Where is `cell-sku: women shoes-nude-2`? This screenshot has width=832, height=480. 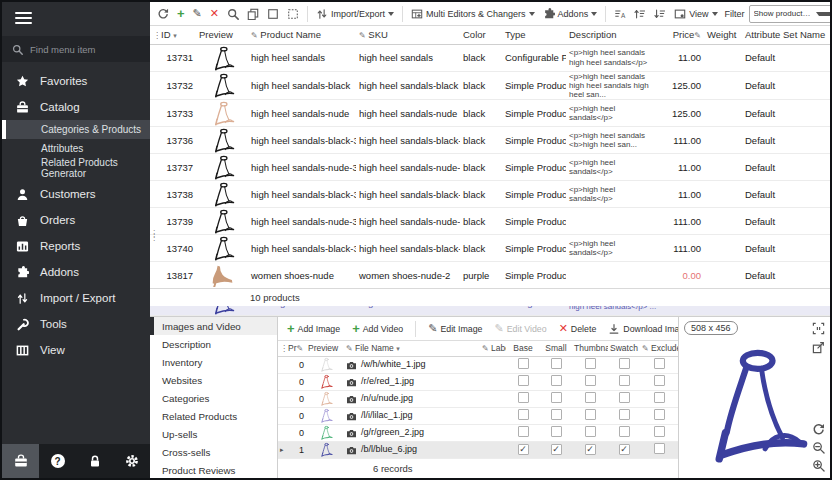
cell-sku: women shoes-nude-2 is located at coordinates (408, 276).